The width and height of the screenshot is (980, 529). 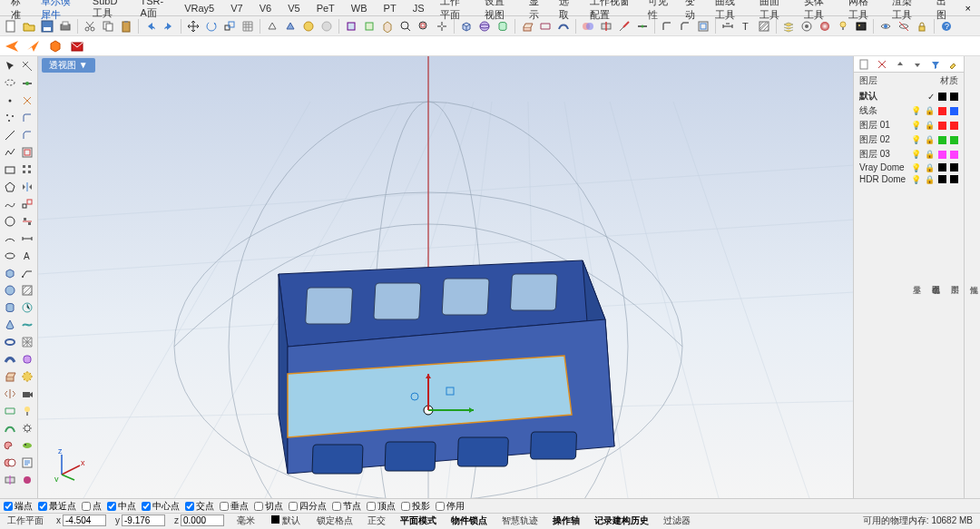 What do you see at coordinates (825, 26) in the screenshot?
I see `materials-icon` at bounding box center [825, 26].